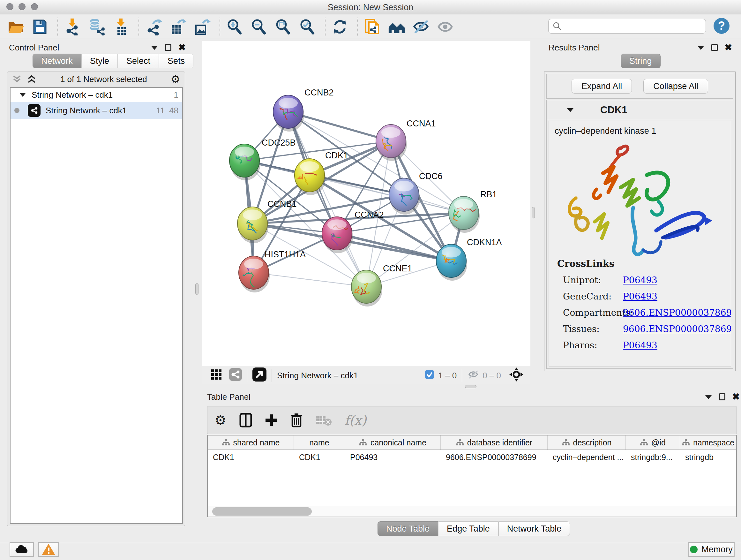 This screenshot has width=741, height=560. Describe the element at coordinates (96, 95) in the screenshot. I see `network-collection-row: String Network – cdk1 1` at that location.